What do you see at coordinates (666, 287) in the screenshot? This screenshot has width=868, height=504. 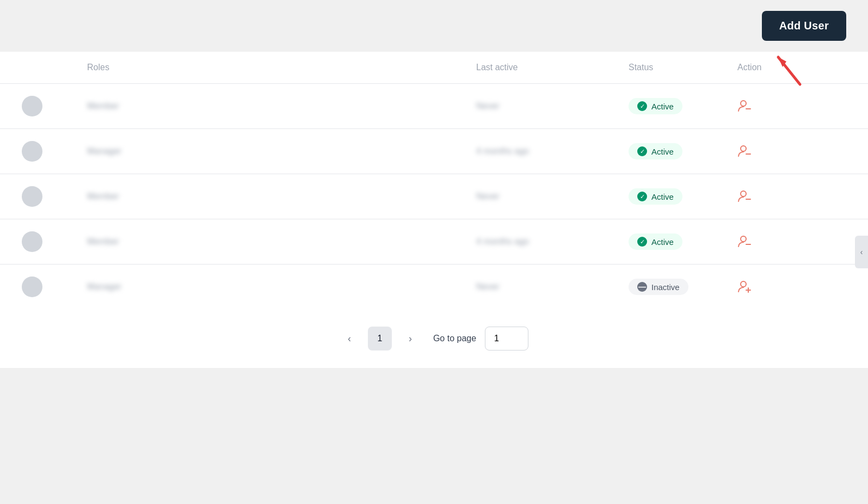 I see `status-label: Inactive` at bounding box center [666, 287].